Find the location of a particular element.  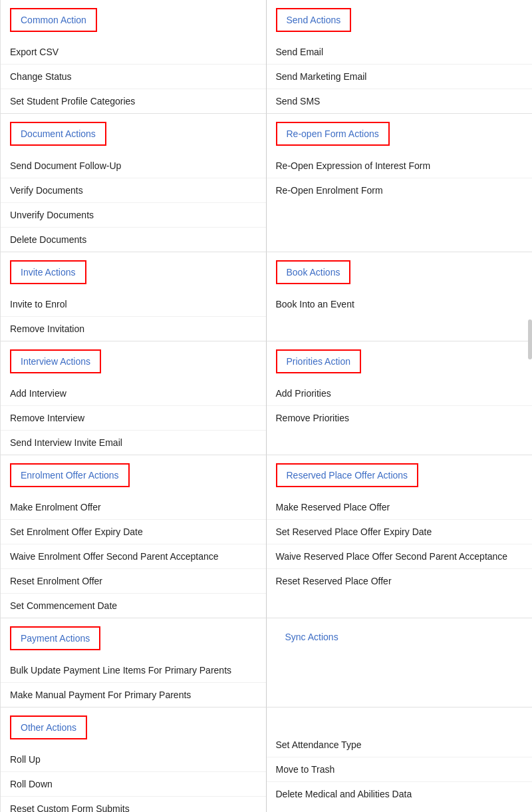

list-item: Make Reserved Place Offer is located at coordinates (400, 507).